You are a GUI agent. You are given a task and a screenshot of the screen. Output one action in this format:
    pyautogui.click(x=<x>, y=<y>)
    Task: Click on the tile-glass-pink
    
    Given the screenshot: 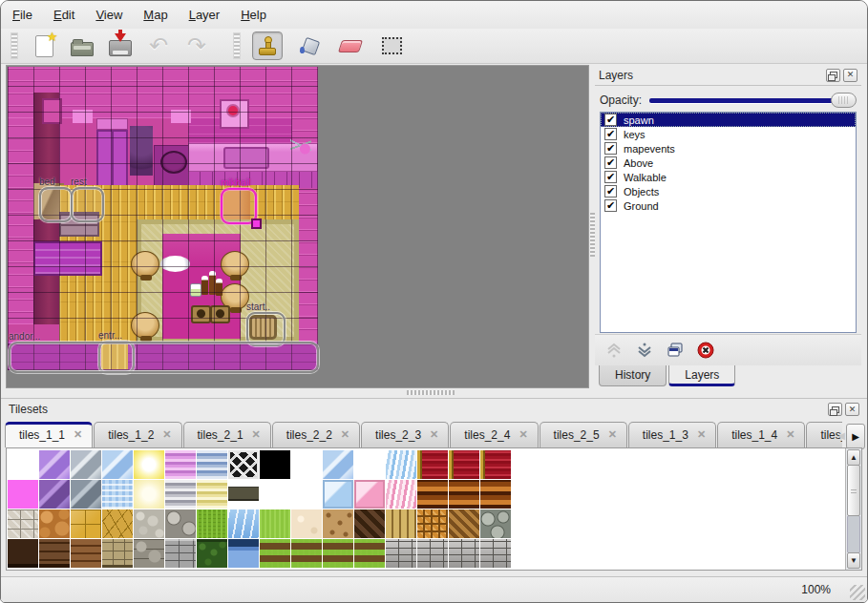 What is the action you would take?
    pyautogui.click(x=370, y=465)
    